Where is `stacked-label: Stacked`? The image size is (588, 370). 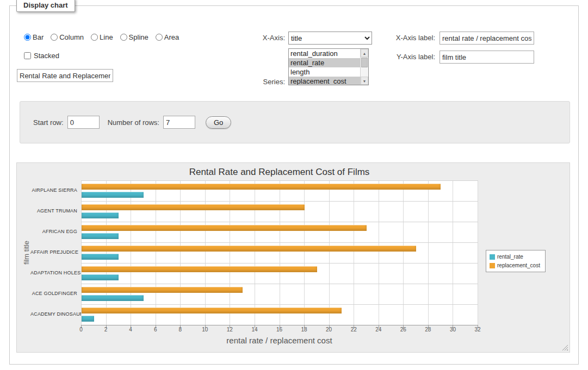 stacked-label: Stacked is located at coordinates (47, 55).